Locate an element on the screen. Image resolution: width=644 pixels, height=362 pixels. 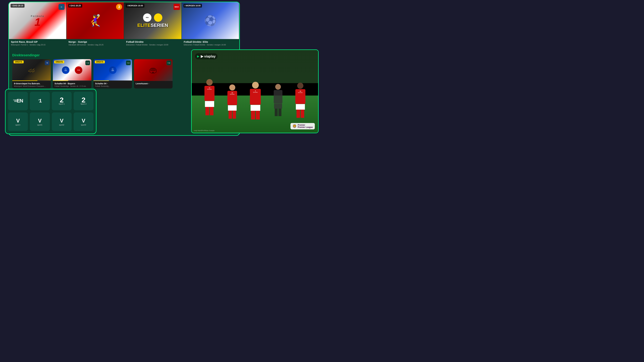
channel-tile-vsport2: V sport2 is located at coordinates (62, 122).